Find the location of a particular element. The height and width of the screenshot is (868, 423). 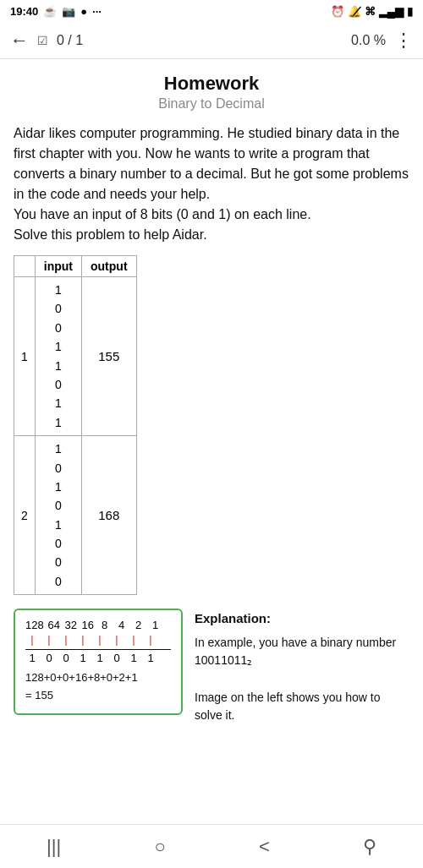

explanation-line2: Image on the left shows you how to solve… is located at coordinates (288, 707).